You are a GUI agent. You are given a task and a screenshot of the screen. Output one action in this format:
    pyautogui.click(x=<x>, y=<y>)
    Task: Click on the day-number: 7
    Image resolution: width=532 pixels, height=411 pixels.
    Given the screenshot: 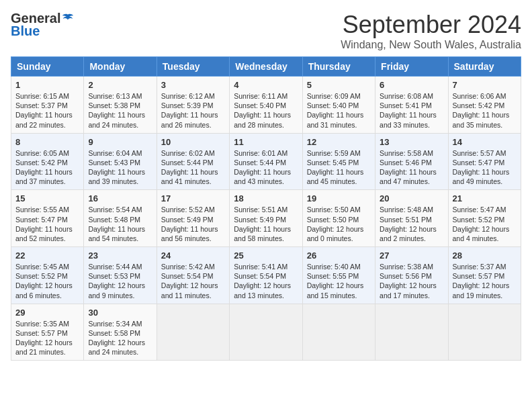 What is the action you would take?
    pyautogui.click(x=485, y=85)
    